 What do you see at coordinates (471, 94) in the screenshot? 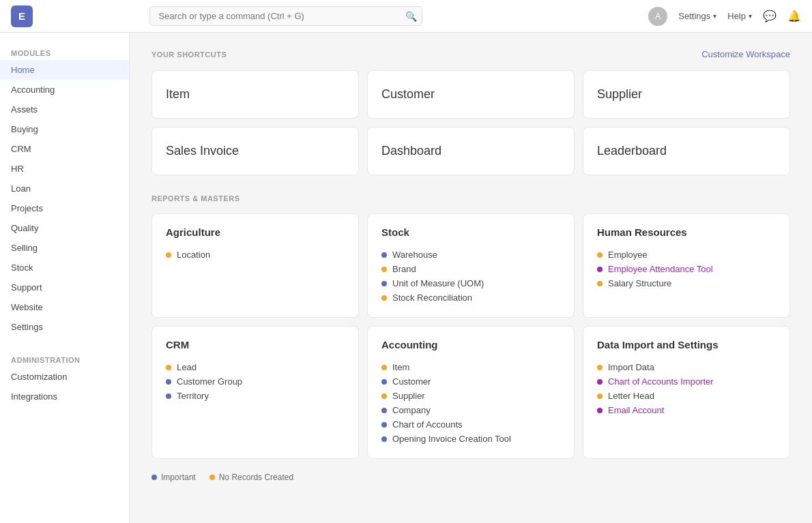
I see `shortcut-customer: Customer` at bounding box center [471, 94].